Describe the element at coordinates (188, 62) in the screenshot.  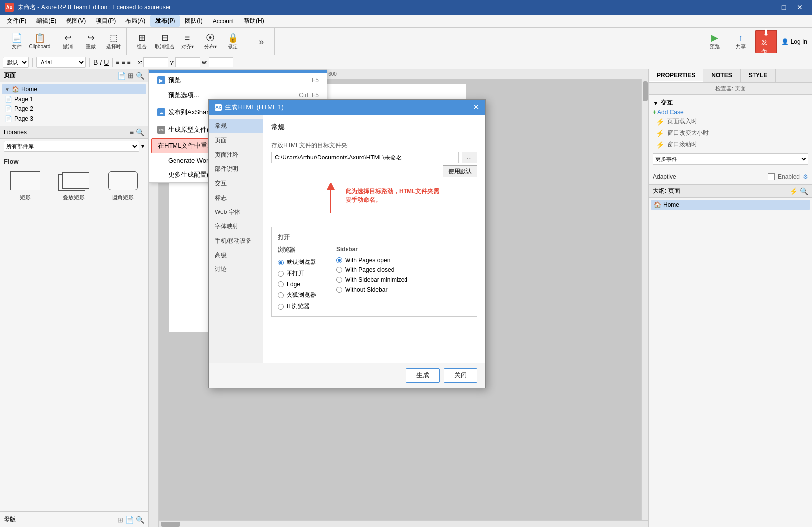
I see `y-input` at that location.